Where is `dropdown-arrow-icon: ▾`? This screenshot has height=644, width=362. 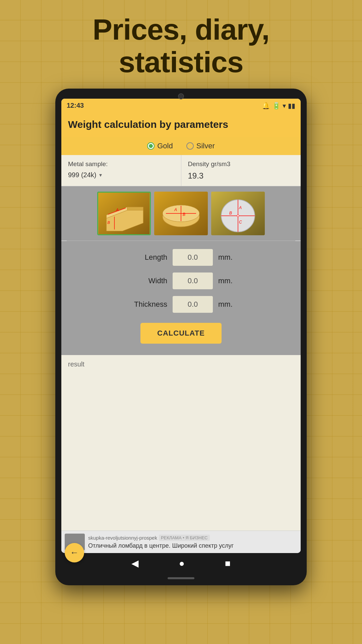
dropdown-arrow-icon: ▾ is located at coordinates (101, 175).